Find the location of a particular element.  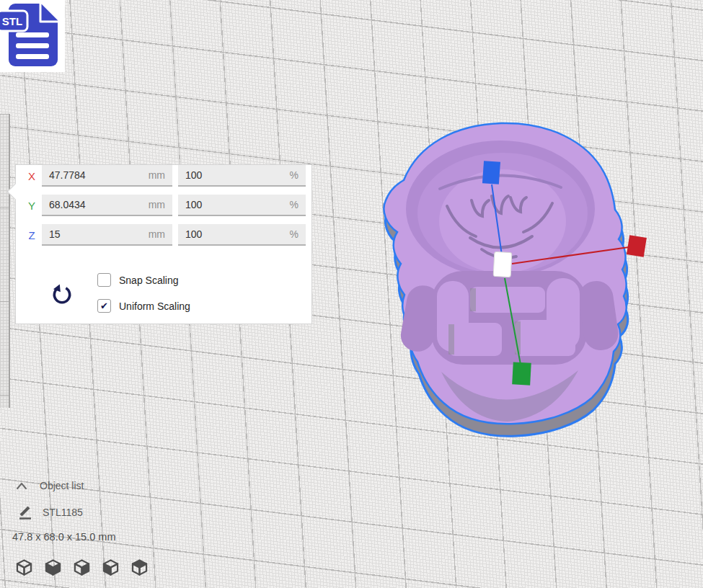

view-front-button is located at coordinates (53, 568).